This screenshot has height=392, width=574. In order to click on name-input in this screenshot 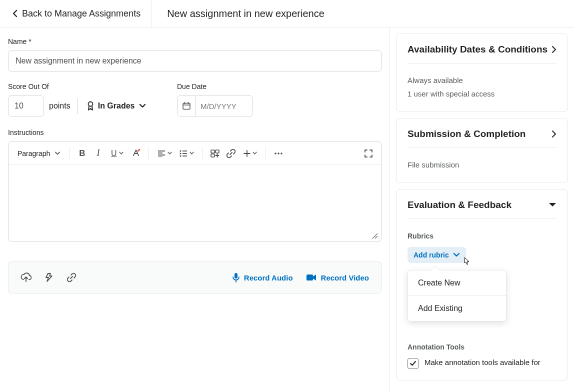, I will do `click(195, 61)`.